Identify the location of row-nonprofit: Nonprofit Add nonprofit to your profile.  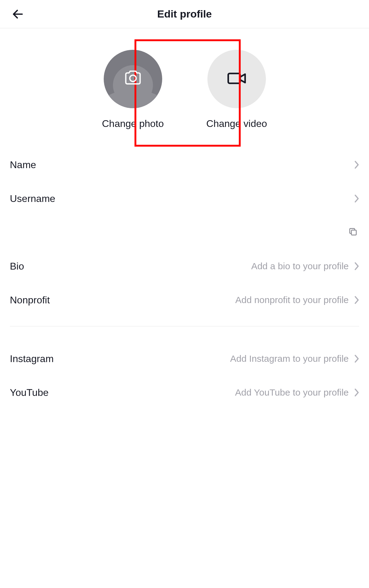
(185, 300).